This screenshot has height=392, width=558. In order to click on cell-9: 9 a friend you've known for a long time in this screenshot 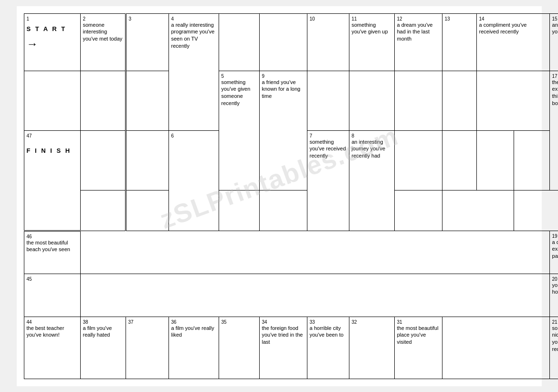, I will do `click(283, 130)`.